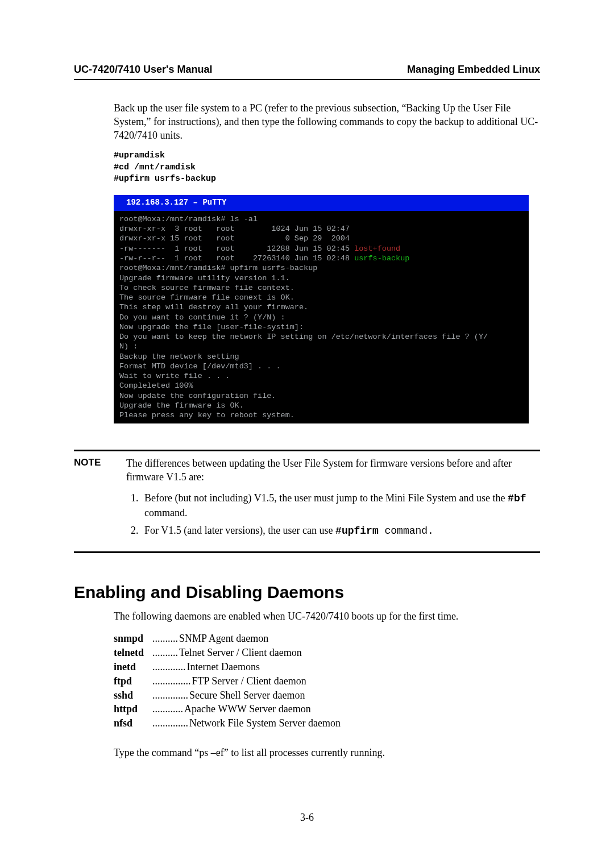 The width and height of the screenshot is (614, 868). Describe the element at coordinates (240, 653) in the screenshot. I see `daemon-desc: Telnet Server / Client daemon` at that location.